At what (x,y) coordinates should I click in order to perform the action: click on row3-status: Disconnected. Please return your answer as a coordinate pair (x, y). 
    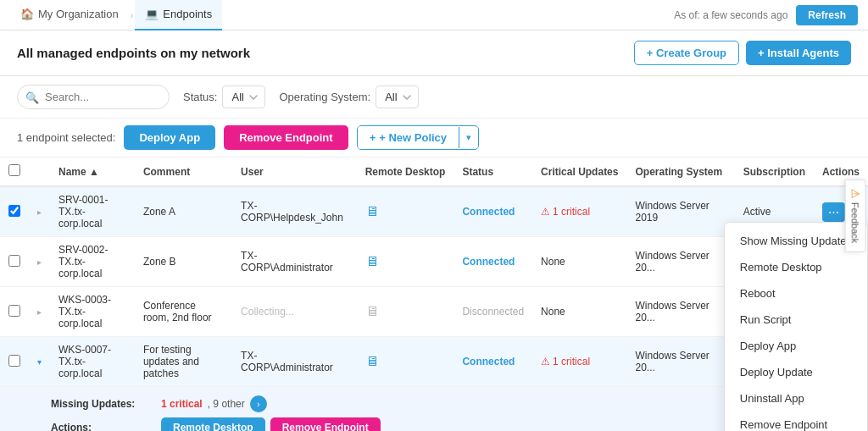
    Looking at the image, I should click on (493, 312).